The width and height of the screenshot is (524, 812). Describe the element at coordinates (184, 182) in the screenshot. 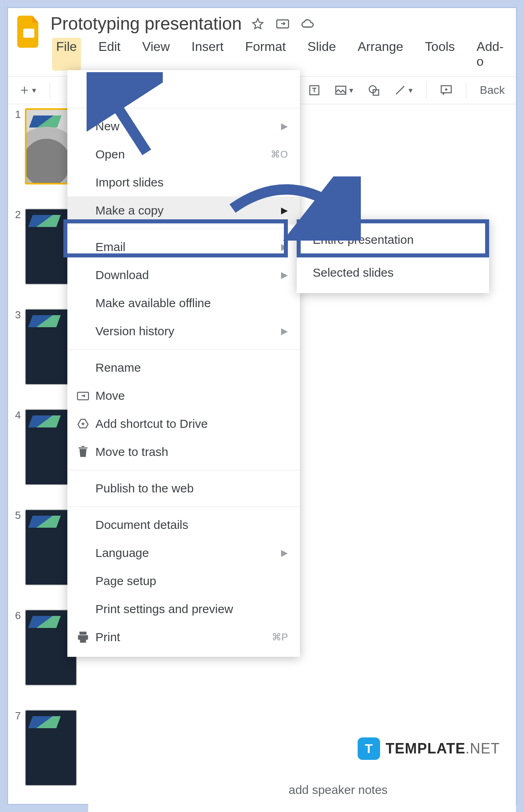

I see `menu-item-import-slides: Import slides` at that location.